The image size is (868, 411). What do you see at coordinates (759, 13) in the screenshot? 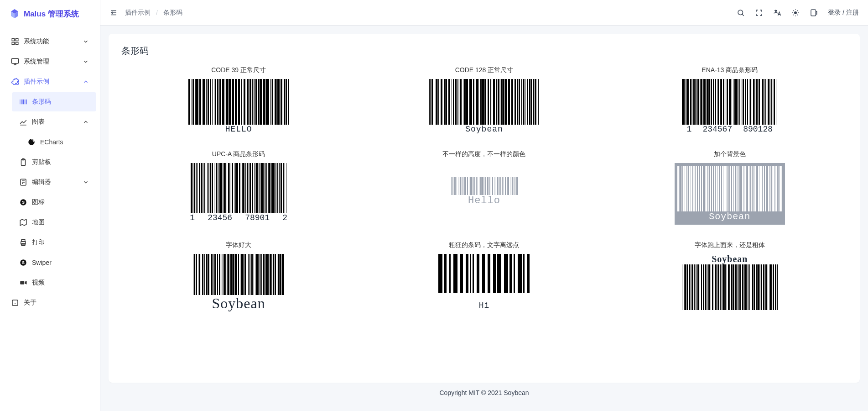
I see `fullscreen-button` at bounding box center [759, 13].